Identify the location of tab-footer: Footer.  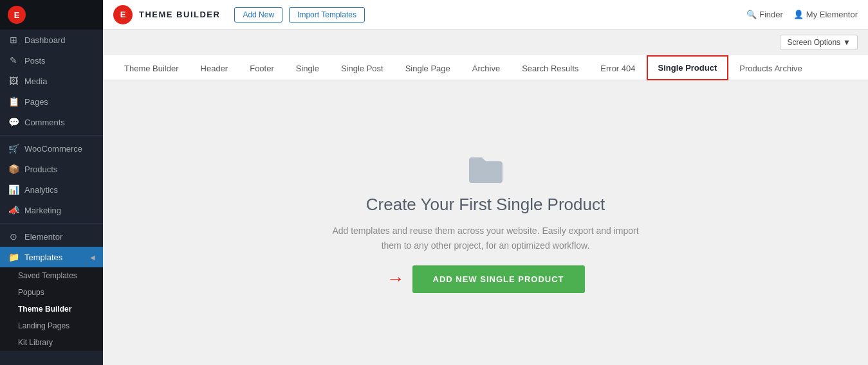
(262, 68).